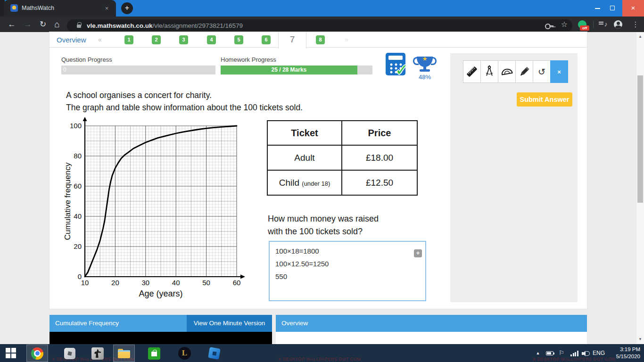 The width and height of the screenshot is (644, 362). What do you see at coordinates (514, 178) in the screenshot?
I see `answer-tools-panel` at bounding box center [514, 178].